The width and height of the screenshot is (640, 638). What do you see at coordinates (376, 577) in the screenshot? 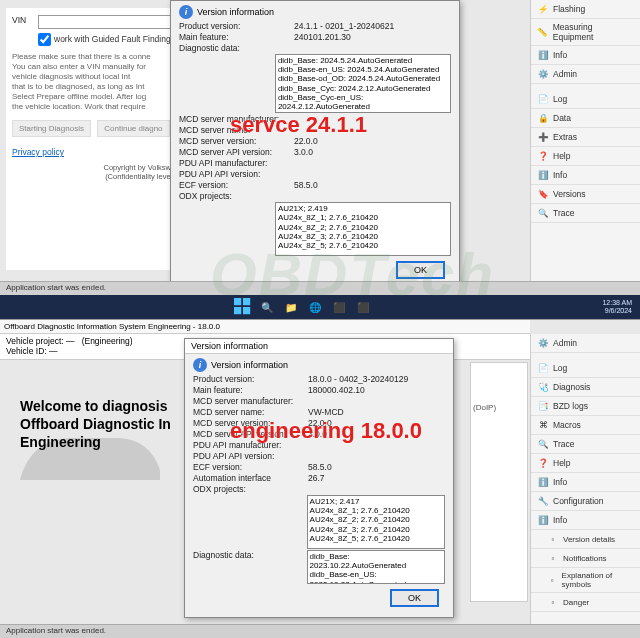
I see `list-item: didb_Base-en_US: 2023.10.22.AutoGenerate…` at bounding box center [376, 577].